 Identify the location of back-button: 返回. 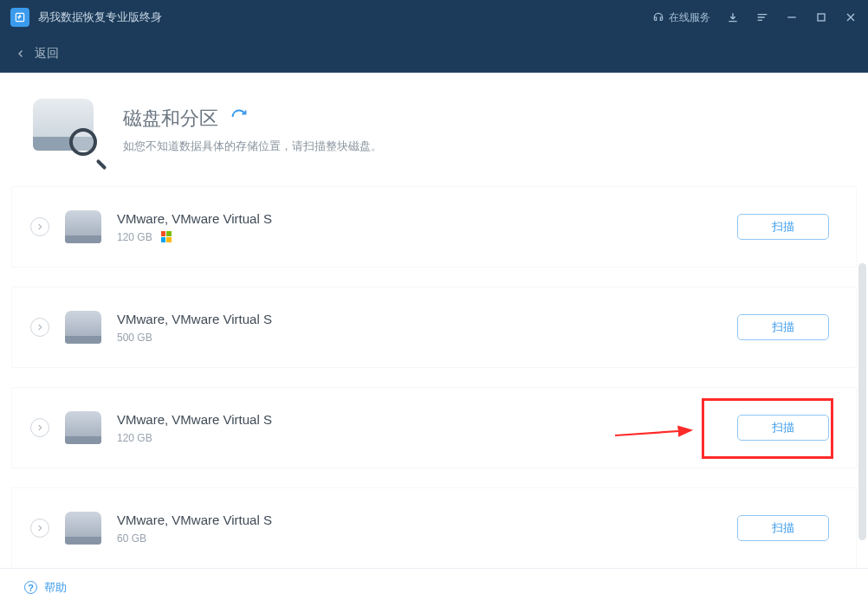
(37, 54).